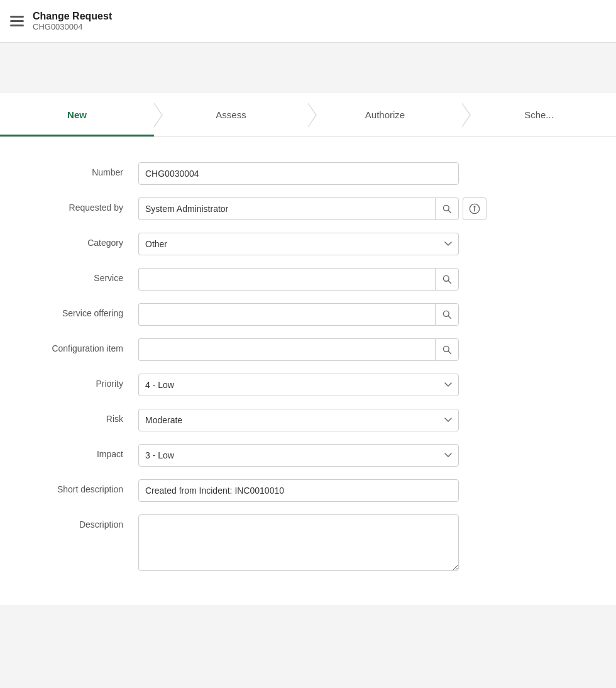  I want to click on form-row-configuration-item: Configuration item, so click(308, 350).